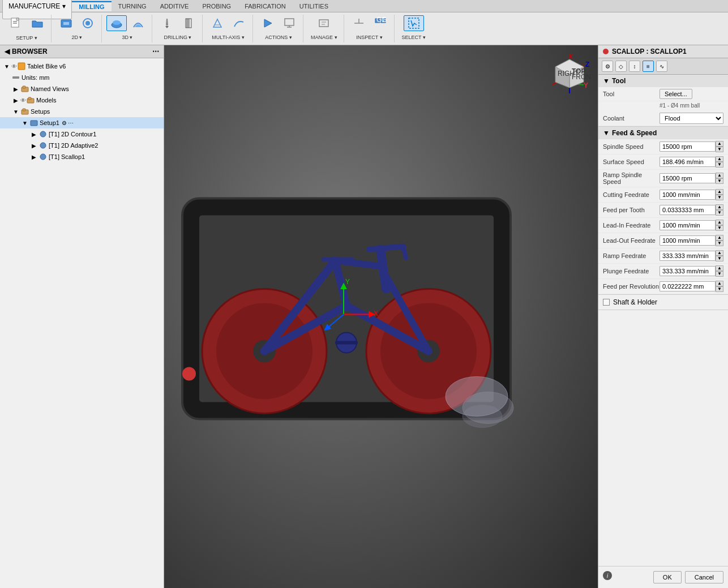  What do you see at coordinates (167, 23) in the screenshot?
I see `drilling-button` at bounding box center [167, 23].